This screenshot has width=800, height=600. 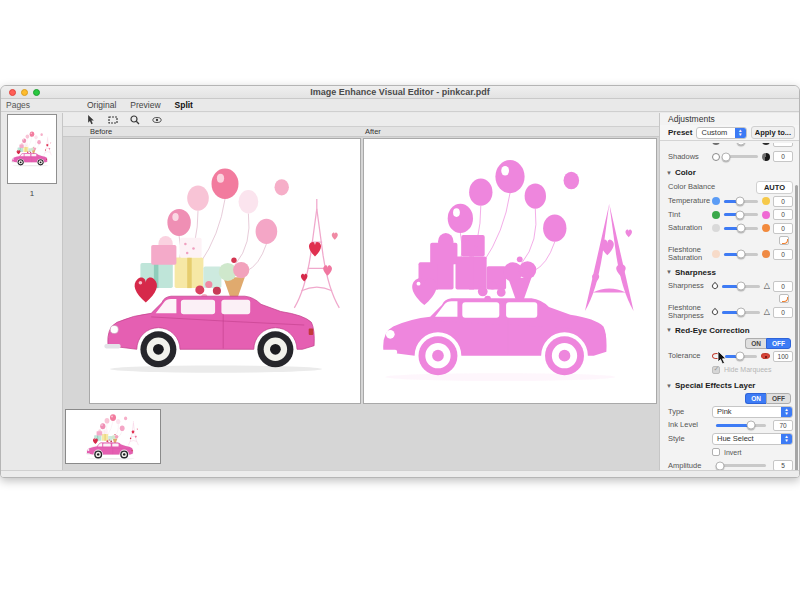 What do you see at coordinates (400, 106) in the screenshot?
I see `header-strip: Pages Original Preview Split` at bounding box center [400, 106].